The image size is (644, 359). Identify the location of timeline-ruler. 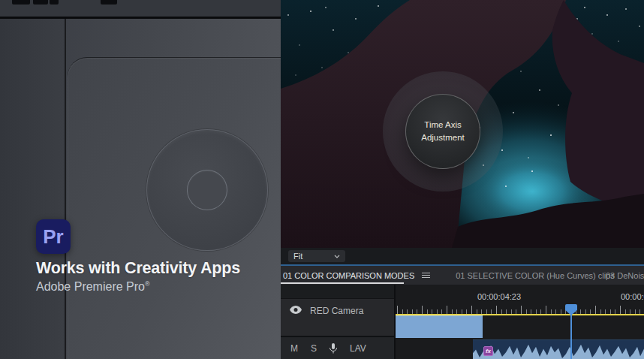
(519, 309).